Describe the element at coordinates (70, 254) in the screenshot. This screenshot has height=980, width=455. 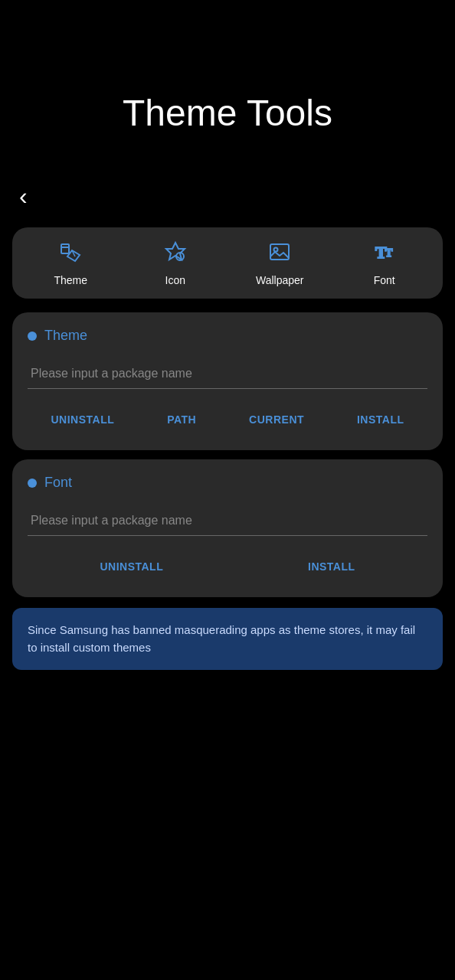
I see `theme-icon` at that location.